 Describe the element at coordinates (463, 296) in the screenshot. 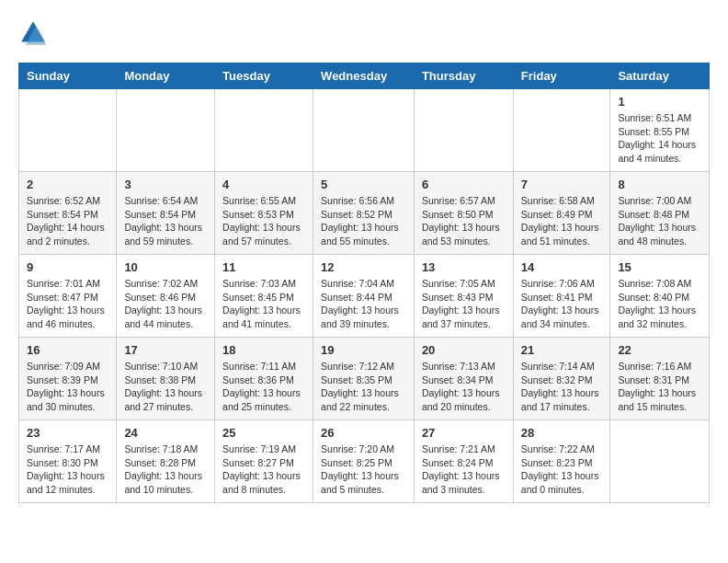

I see `calendar-cell: 13Sunrise: 7:05 AM Sunset: 8:43 PM Dayli…` at that location.